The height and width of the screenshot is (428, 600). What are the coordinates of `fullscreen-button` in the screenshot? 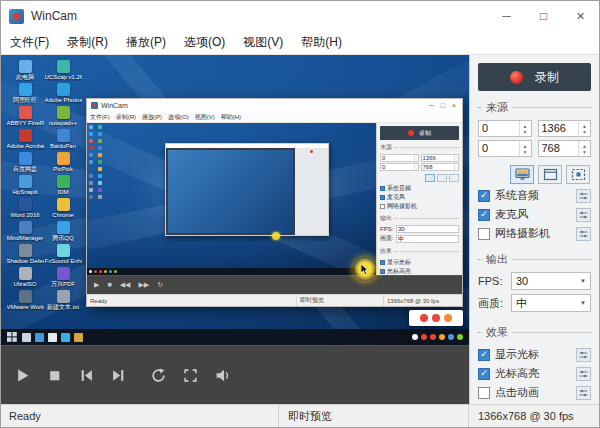 It's located at (190, 376).